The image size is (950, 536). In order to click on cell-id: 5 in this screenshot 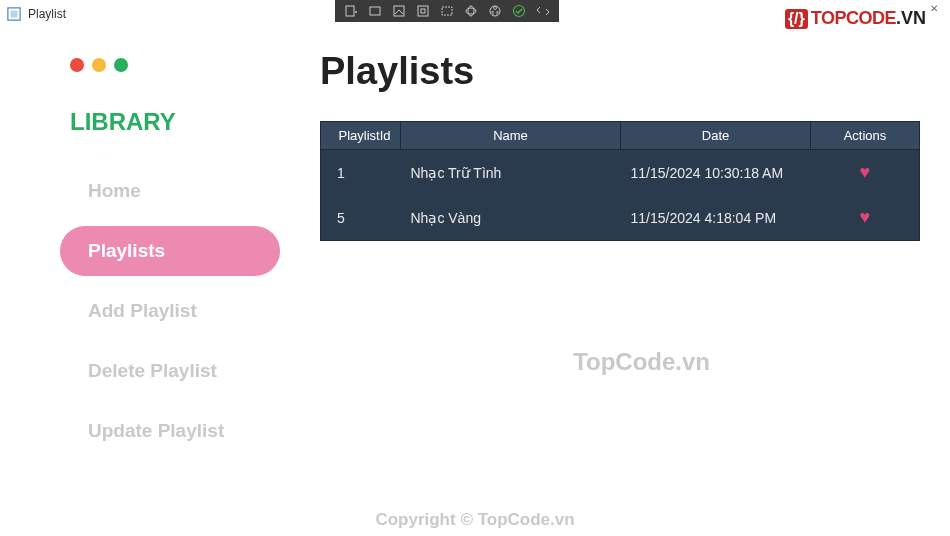, I will do `click(361, 218)`.